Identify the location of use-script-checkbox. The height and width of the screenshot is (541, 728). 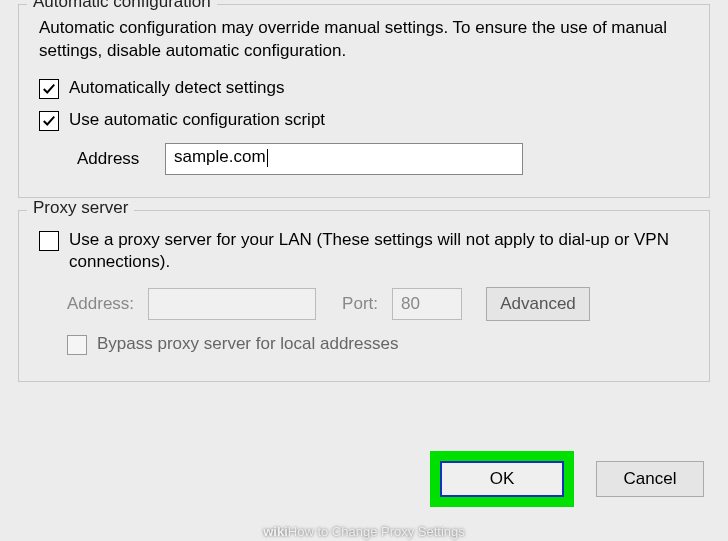
(49, 121).